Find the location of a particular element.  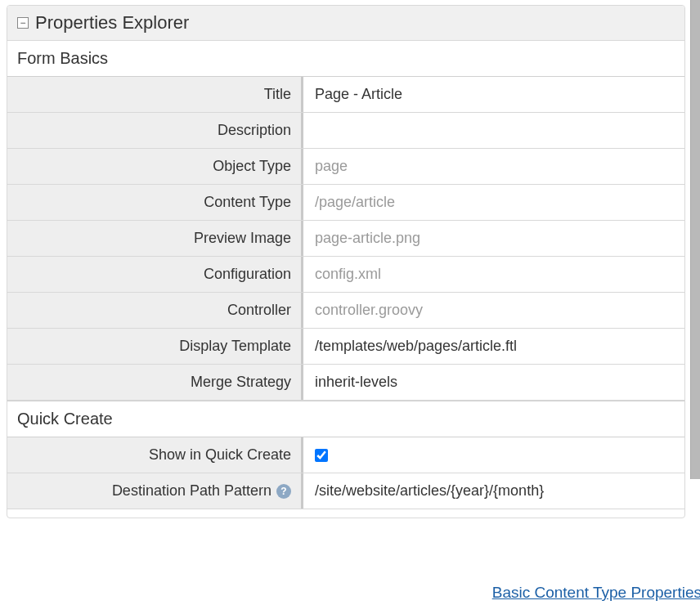

value-title: Page - Article is located at coordinates (494, 95).